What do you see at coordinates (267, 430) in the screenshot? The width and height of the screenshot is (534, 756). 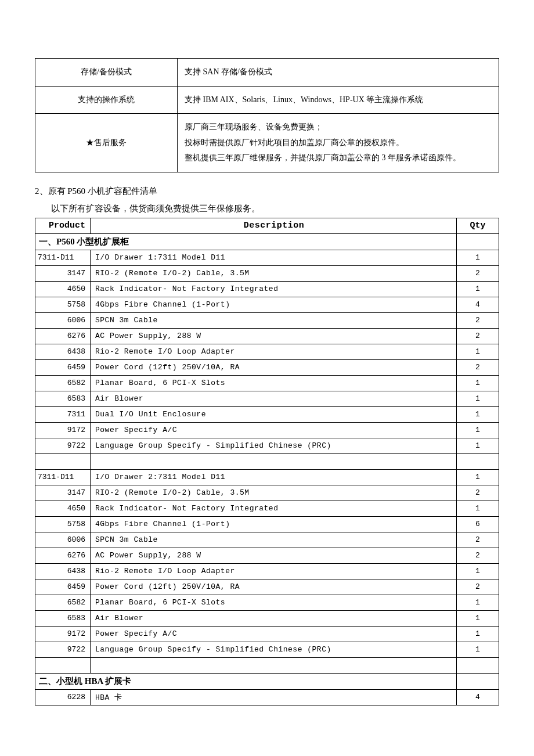 I see `table-row: 9172Power Specify A/C1` at bounding box center [267, 430].